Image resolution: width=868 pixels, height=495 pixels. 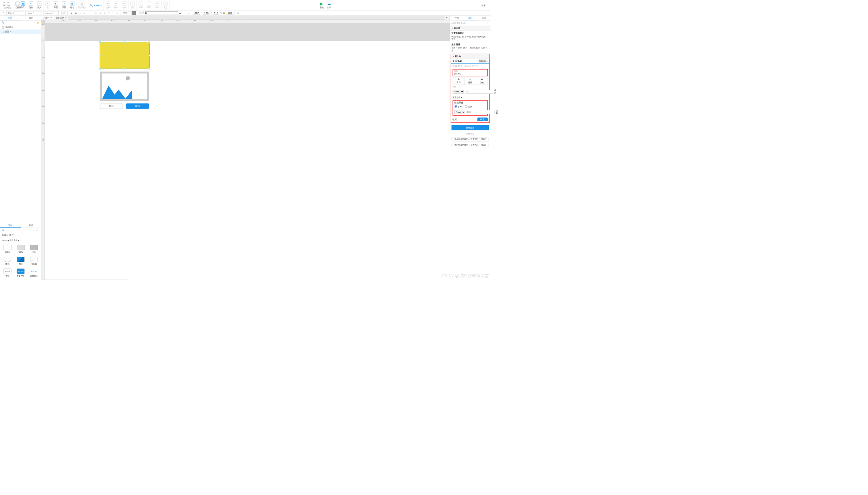 What do you see at coordinates (10, 225) in the screenshot?
I see `tab-widgets: 元件` at bounding box center [10, 225].